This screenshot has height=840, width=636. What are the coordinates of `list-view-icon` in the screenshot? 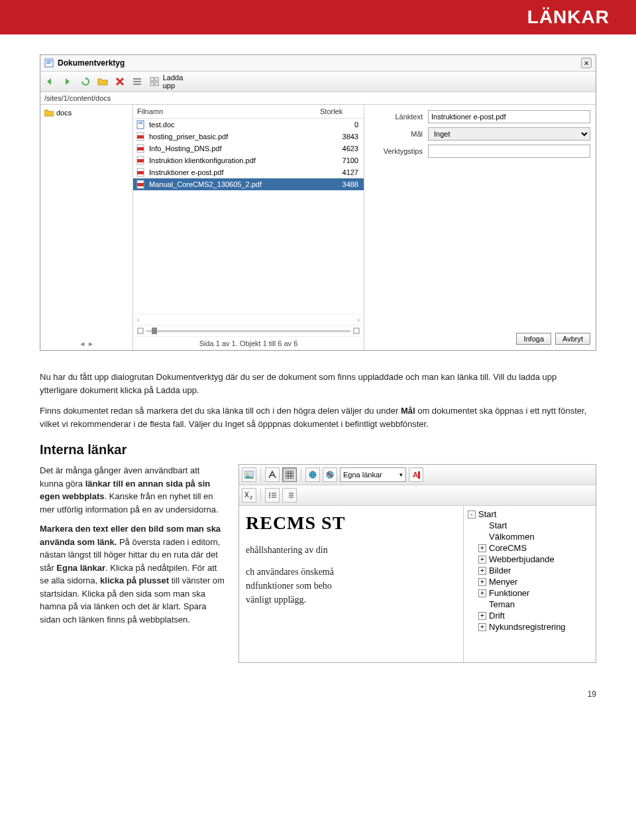 It's located at (137, 82).